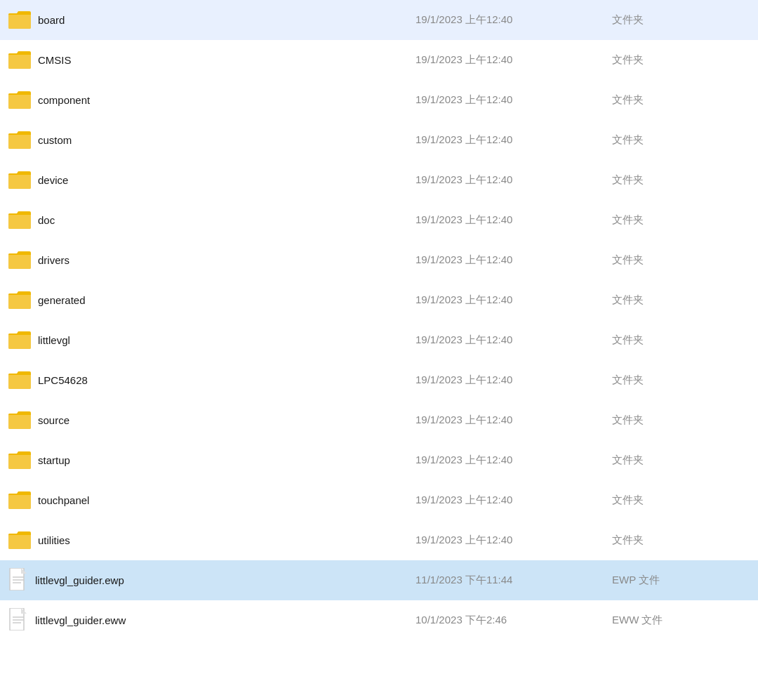 This screenshot has height=700, width=758. Describe the element at coordinates (379, 220) in the screenshot. I see `table-row: doc19/1/2023 上午12:40文件夹` at that location.